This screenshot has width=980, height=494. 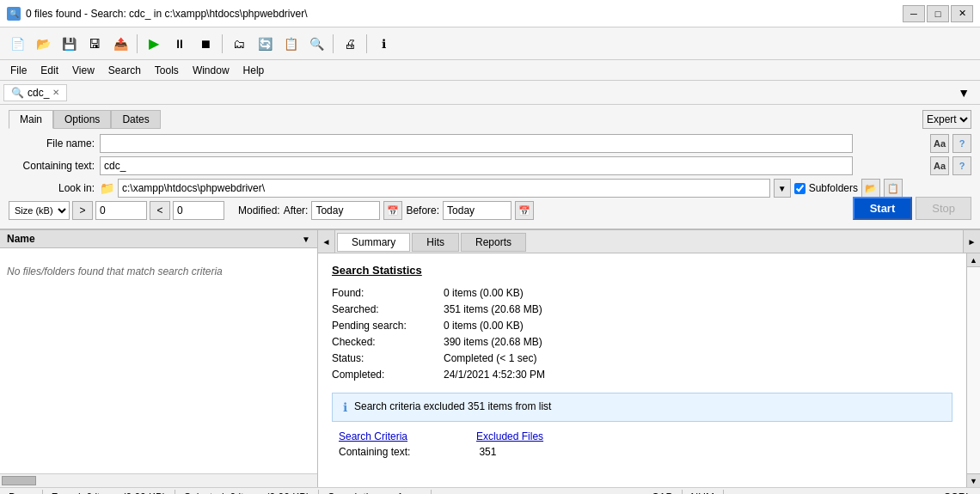 What do you see at coordinates (291, 44) in the screenshot?
I see `grep-button: 📋` at bounding box center [291, 44].